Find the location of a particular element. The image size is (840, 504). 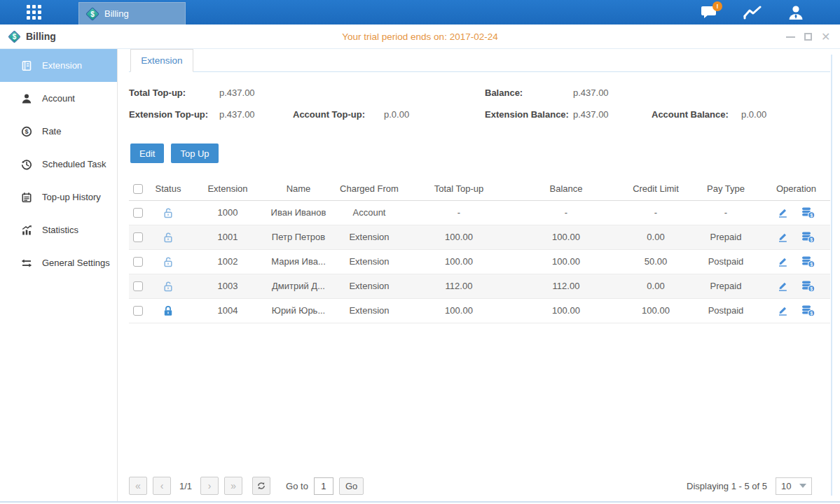

prev-page-button: ‹ is located at coordinates (162, 486).